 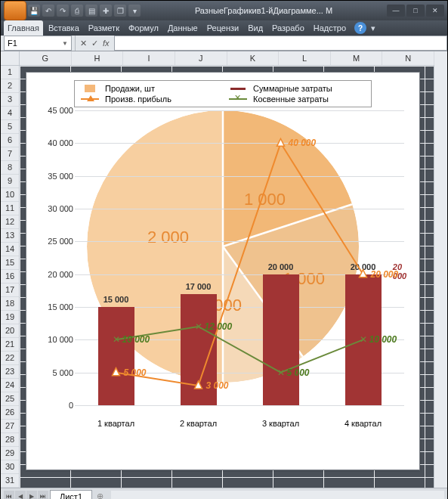 I want to click on tab-developer: Разрабо, so click(x=289, y=28).